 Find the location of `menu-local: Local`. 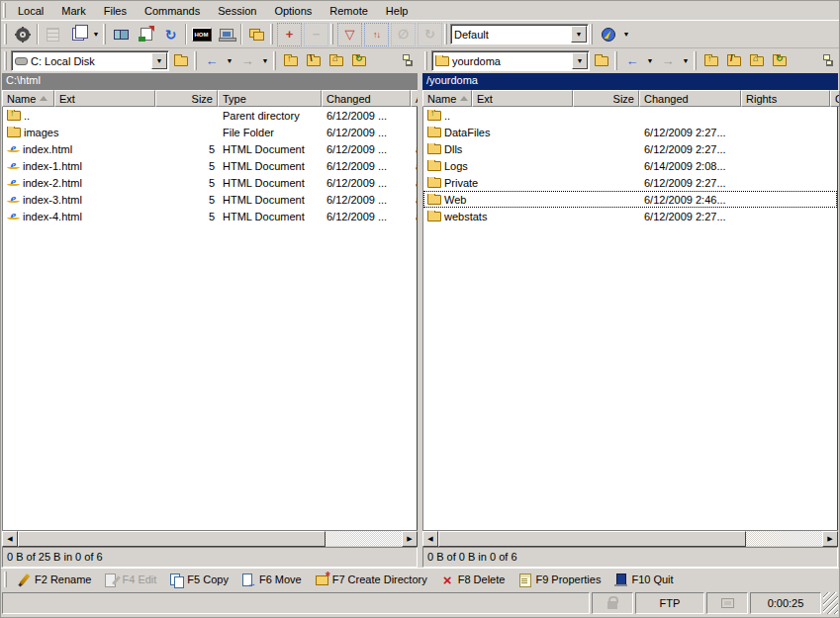

menu-local: Local is located at coordinates (31, 11).